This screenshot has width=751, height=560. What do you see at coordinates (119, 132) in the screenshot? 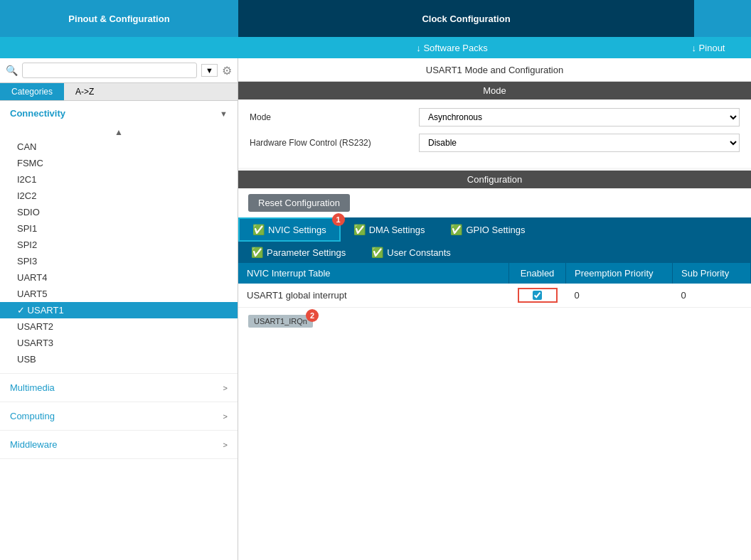
I see `collapse-arrow: ▲` at bounding box center [119, 132].